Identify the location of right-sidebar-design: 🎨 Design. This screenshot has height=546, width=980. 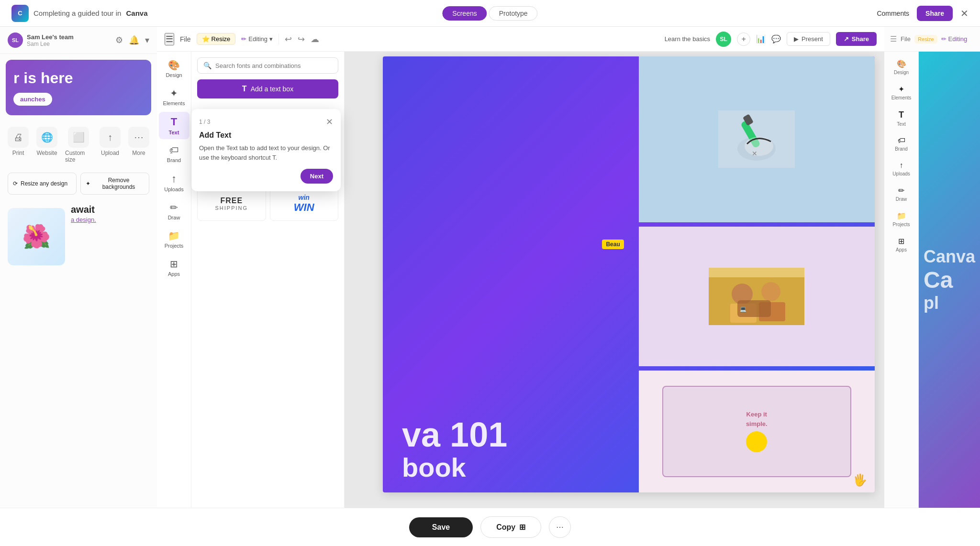
(902, 67).